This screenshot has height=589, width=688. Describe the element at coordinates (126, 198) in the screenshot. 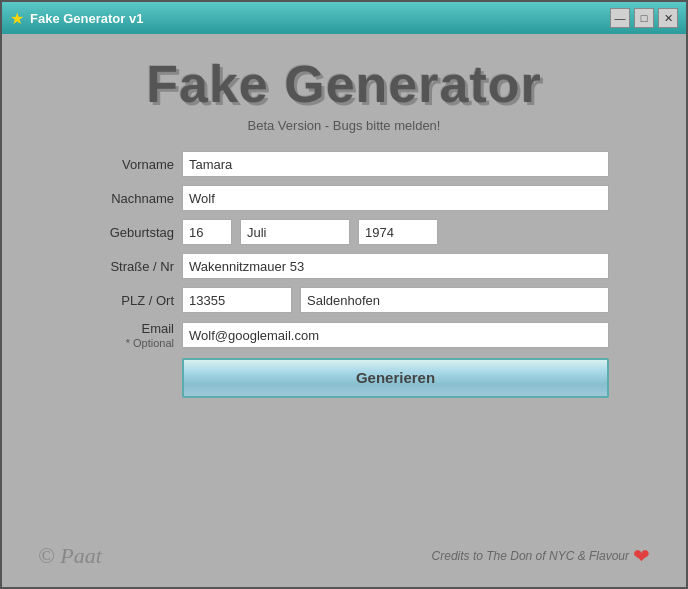

I see `nachname-label: Nachname` at that location.